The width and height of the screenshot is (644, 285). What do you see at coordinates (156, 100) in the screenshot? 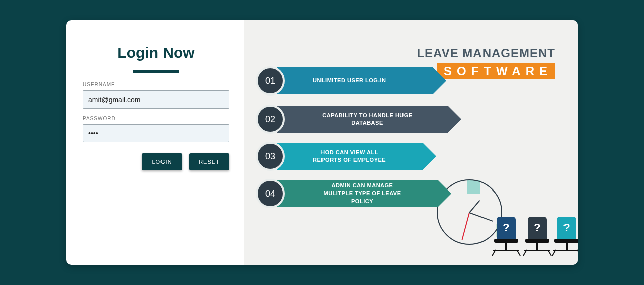
I see `username-input` at bounding box center [156, 100].